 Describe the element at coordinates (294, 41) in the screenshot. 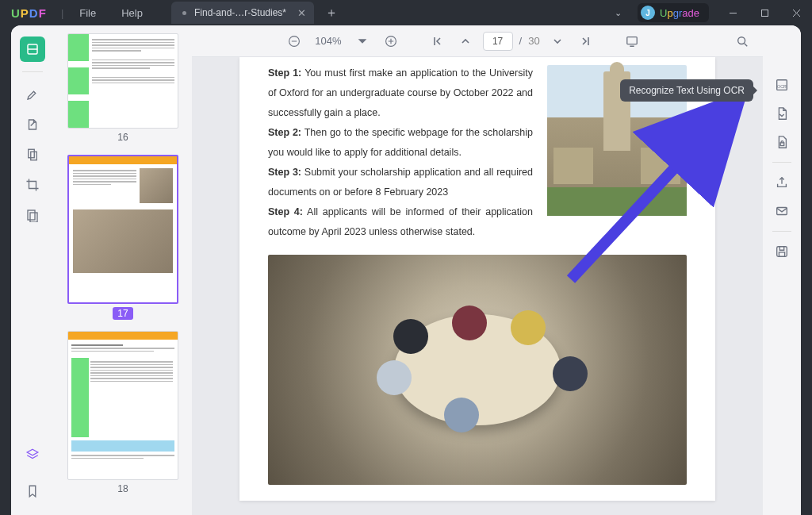

I see `zoom-out-button` at that location.